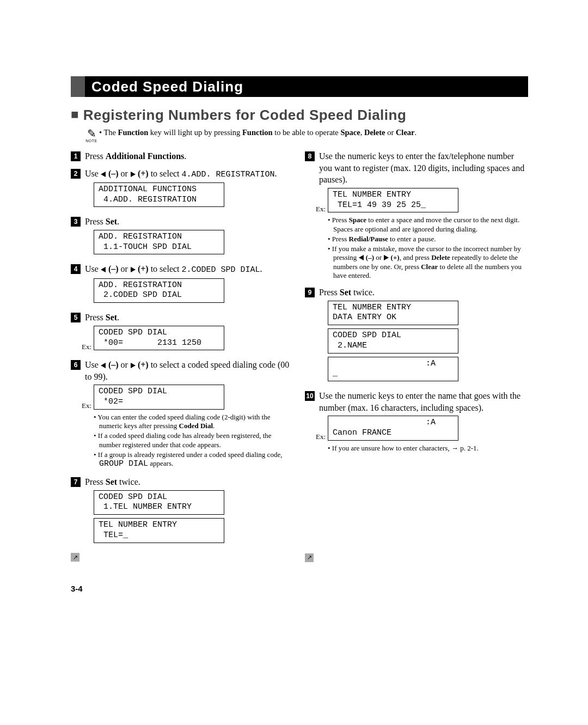 The width and height of the screenshot is (588, 725). Describe the element at coordinates (133, 132) in the screenshot. I see `kw-function: Function` at that location.